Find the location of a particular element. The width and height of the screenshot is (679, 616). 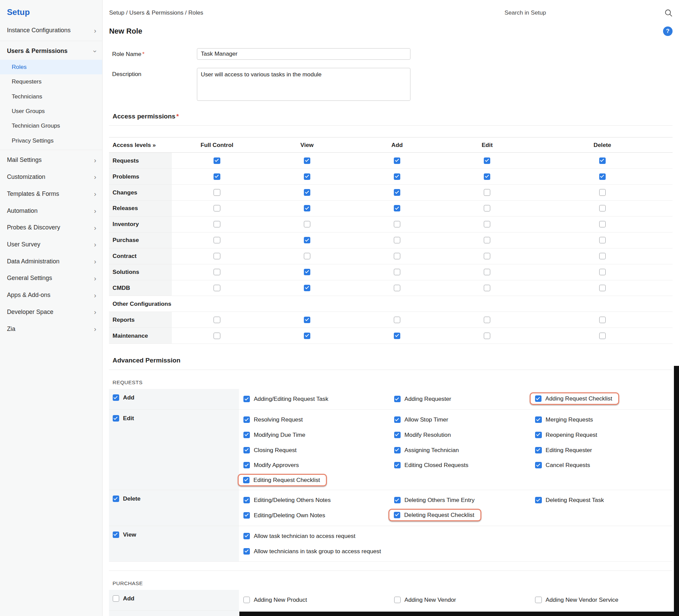

checkbox-resolving-request is located at coordinates (246, 419).